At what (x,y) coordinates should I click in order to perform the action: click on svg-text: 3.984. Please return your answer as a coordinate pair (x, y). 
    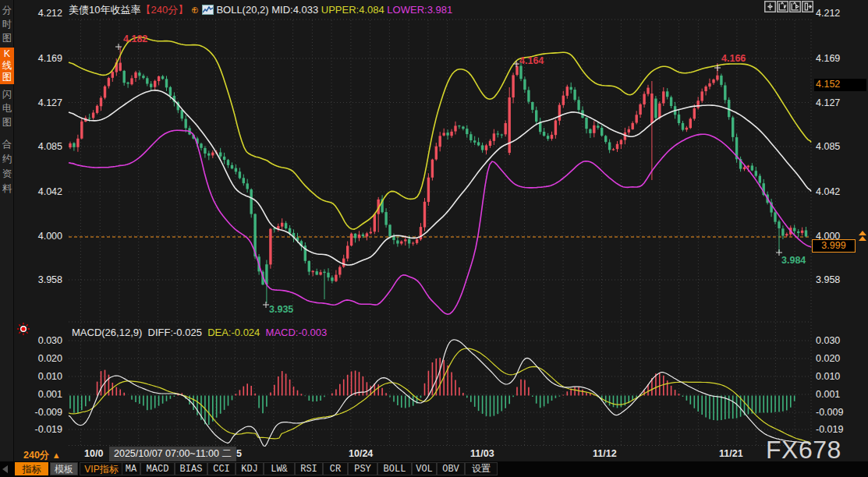
    Looking at the image, I should click on (794, 260).